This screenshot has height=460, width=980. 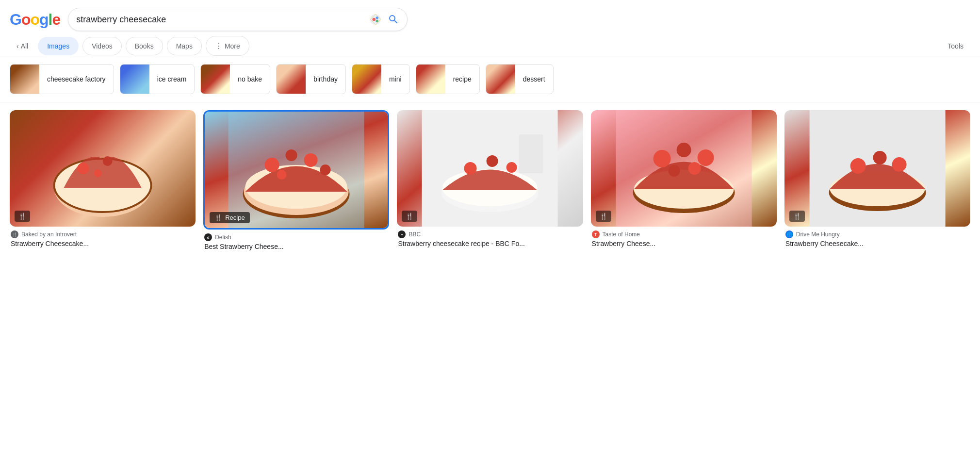 I want to click on tools-label: Tools, so click(x=956, y=46).